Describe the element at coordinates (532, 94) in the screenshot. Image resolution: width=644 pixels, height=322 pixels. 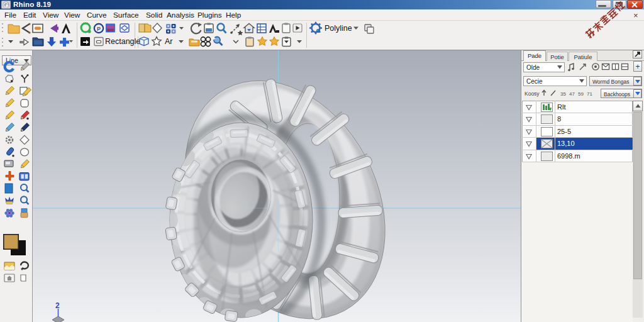
I see `svg-text: Koosy` at that location.